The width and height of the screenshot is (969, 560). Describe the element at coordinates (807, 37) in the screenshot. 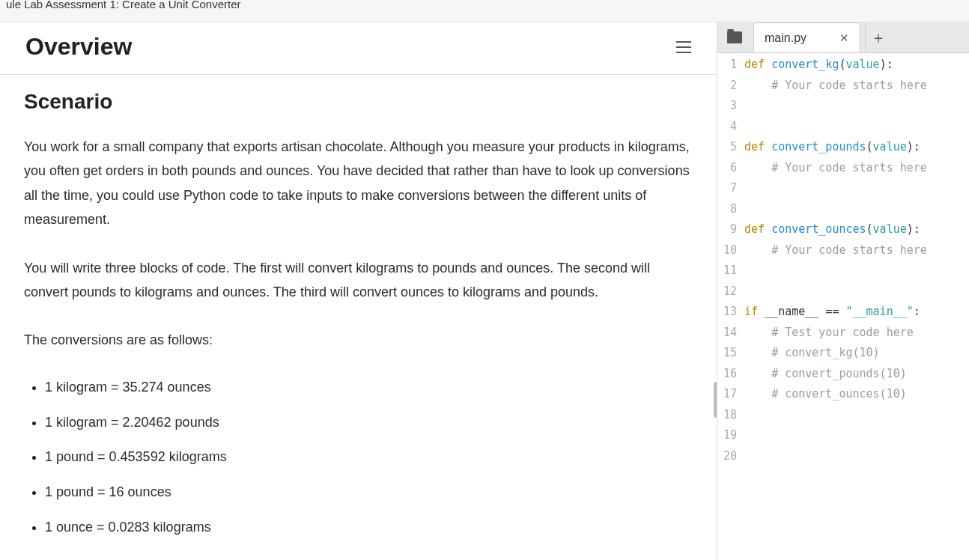

I see `editor-tab-main: main.py ✕` at that location.